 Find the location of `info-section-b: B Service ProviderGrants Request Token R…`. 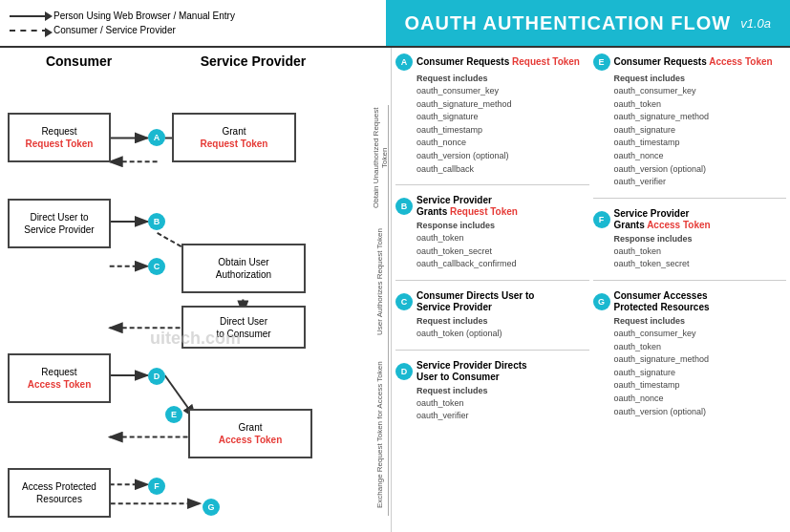

info-section-b: B Service ProviderGrants Request Token R… is located at coordinates (493, 233).